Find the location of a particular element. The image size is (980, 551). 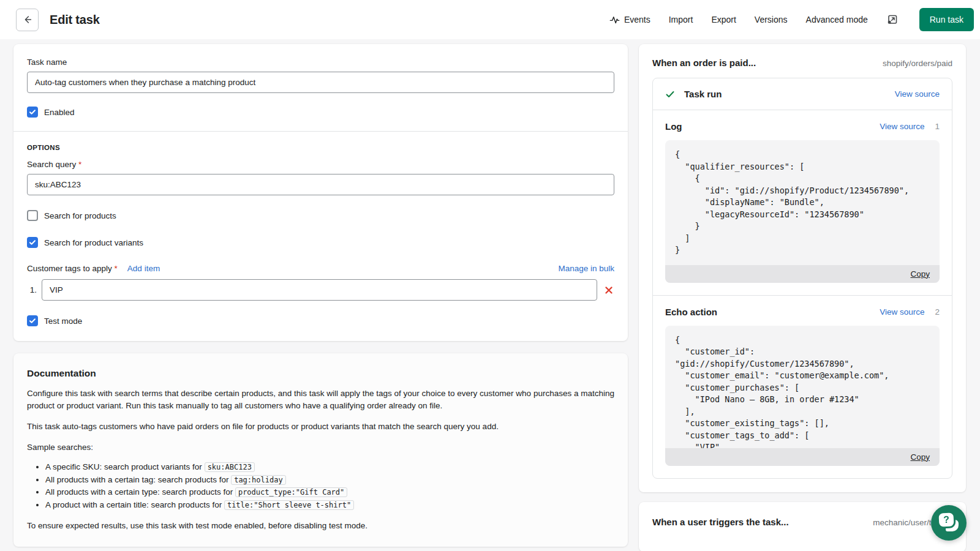

page-title: Edit task is located at coordinates (75, 20).